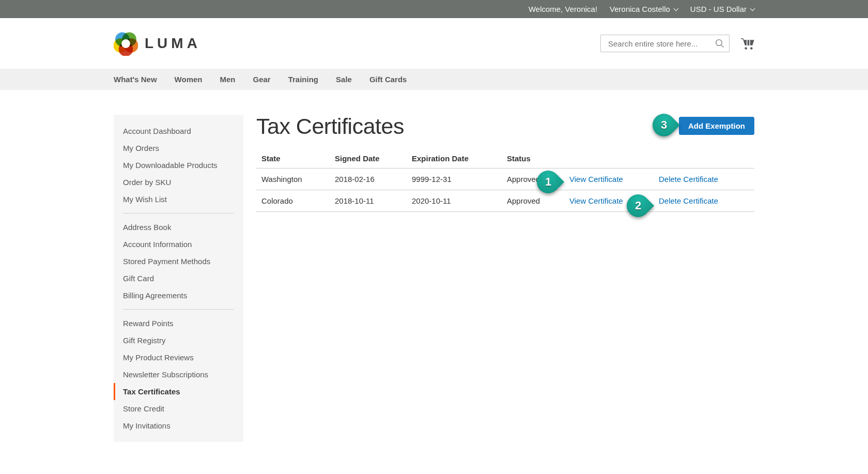 Image resolution: width=868 pixels, height=474 pixels. What do you see at coordinates (157, 43) in the screenshot?
I see `luma-logo: LUMA` at bounding box center [157, 43].